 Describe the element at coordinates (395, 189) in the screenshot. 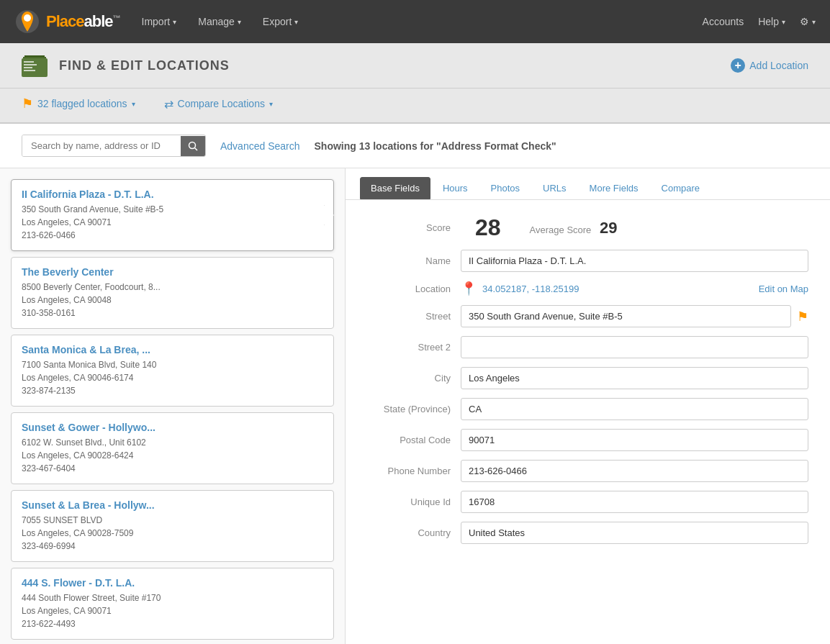

I see `tab-base-fields: Base Fields` at that location.